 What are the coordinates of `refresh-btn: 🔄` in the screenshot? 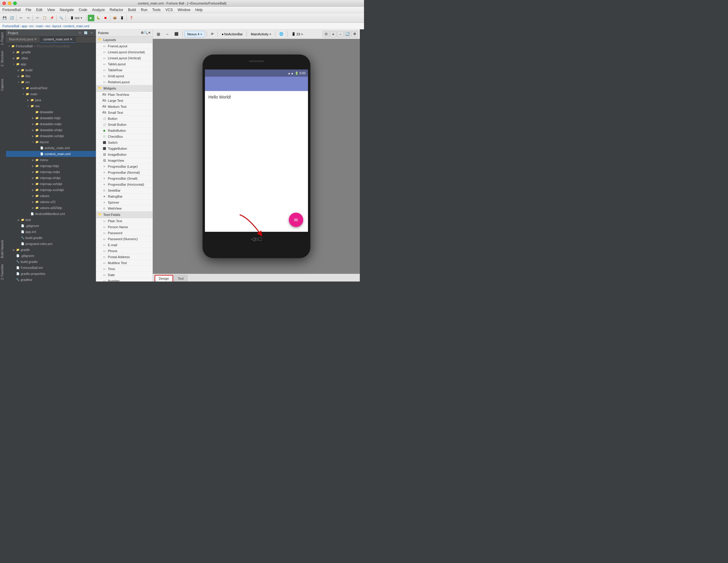 It's located at (347, 34).